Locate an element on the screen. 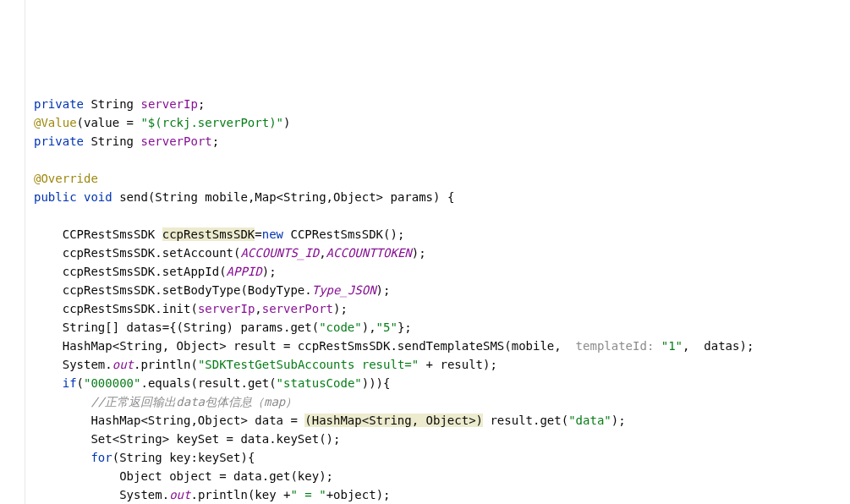  code-line: @Override is located at coordinates (441, 178).